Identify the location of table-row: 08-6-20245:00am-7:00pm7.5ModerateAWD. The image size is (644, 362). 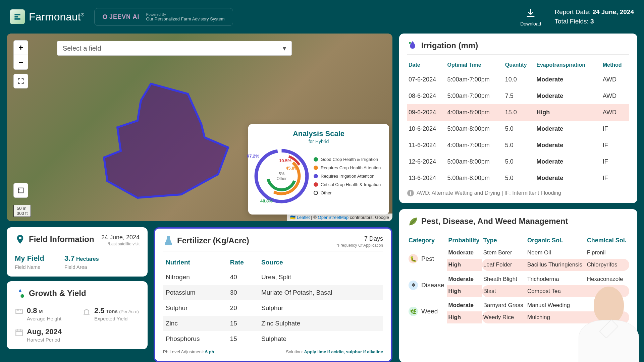
(518, 96).